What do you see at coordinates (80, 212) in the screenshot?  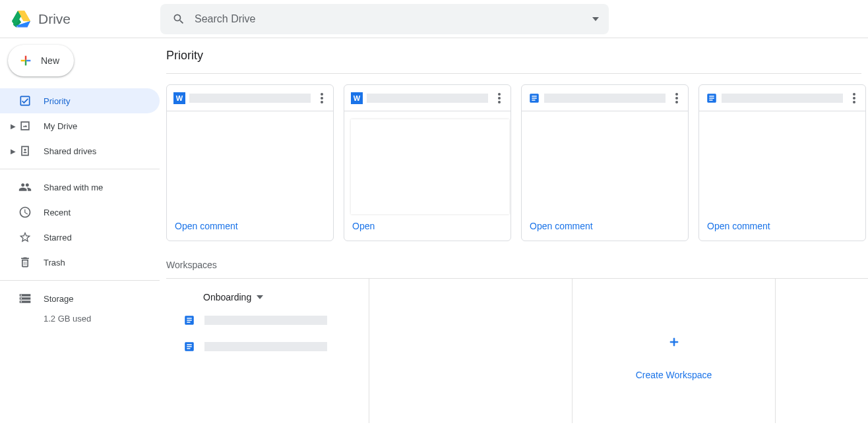 I see `sidebar-item-recent: Recent` at bounding box center [80, 212].